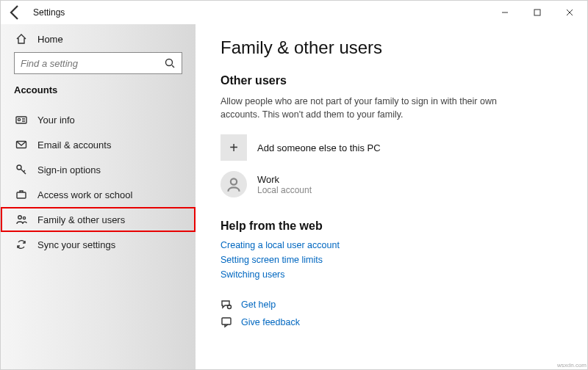 The height and width of the screenshot is (370, 588). What do you see at coordinates (98, 94) in the screenshot?
I see `category-heading: Accounts` at bounding box center [98, 94].